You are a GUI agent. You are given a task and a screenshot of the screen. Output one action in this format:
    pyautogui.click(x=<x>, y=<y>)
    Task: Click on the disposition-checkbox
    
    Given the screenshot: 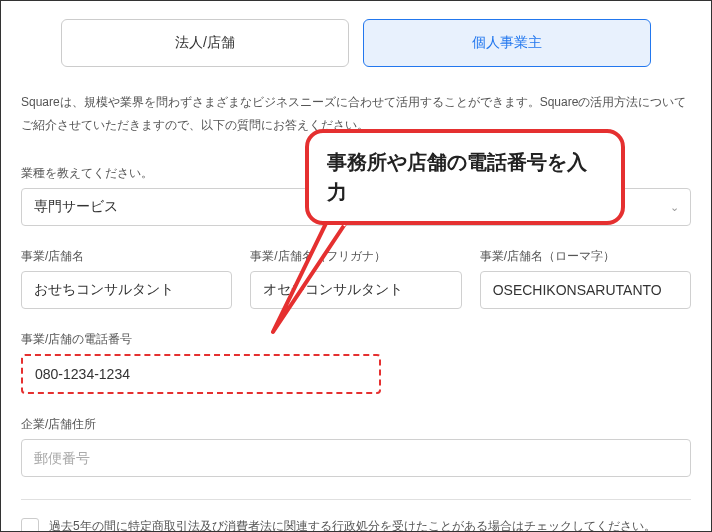 What is the action you would take?
    pyautogui.click(x=30, y=525)
    